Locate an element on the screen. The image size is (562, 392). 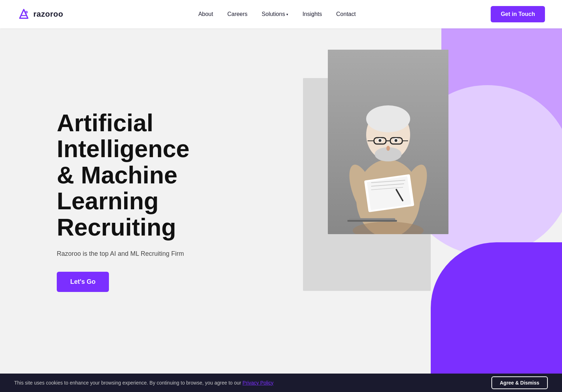
hero-image-area is located at coordinates (388, 142).